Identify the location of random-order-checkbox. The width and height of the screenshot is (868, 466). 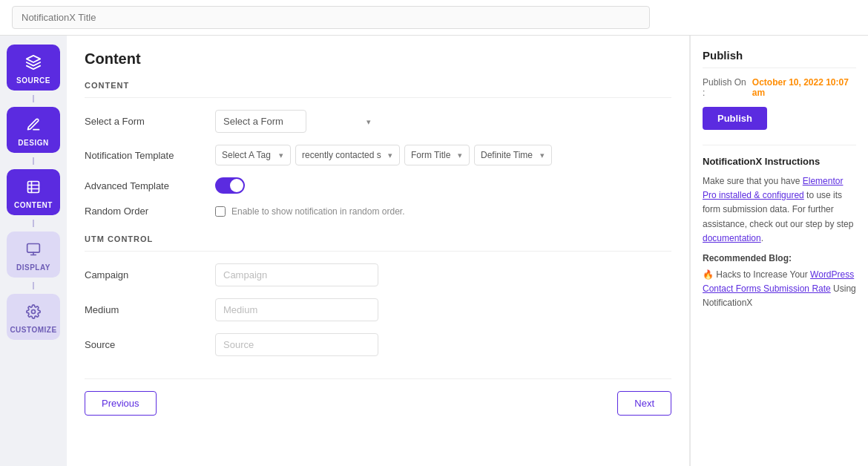
(220, 211).